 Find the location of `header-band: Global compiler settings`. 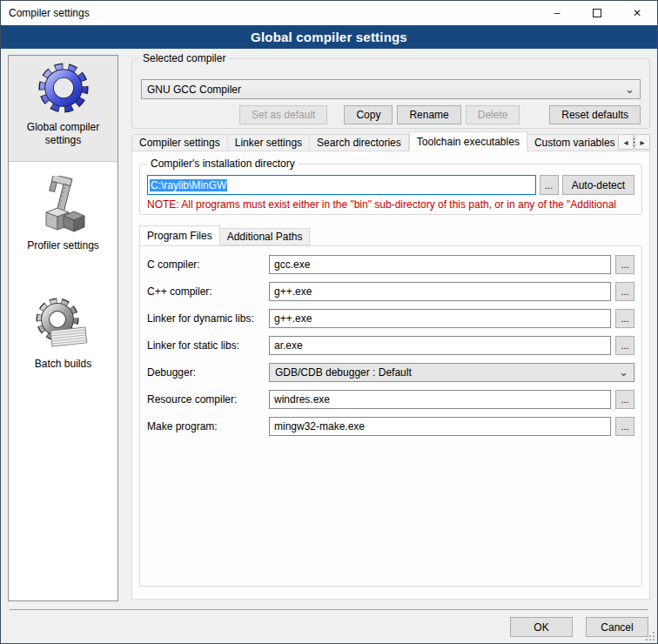

header-band: Global compiler settings is located at coordinates (329, 37).